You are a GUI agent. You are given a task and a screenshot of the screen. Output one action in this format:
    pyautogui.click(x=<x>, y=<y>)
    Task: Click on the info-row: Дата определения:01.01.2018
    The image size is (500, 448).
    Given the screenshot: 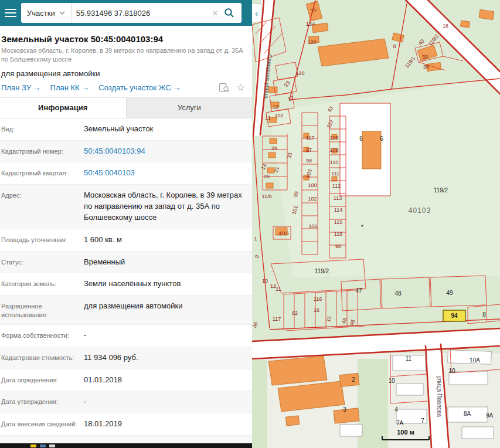 What is the action you would take?
    pyautogui.click(x=126, y=381)
    